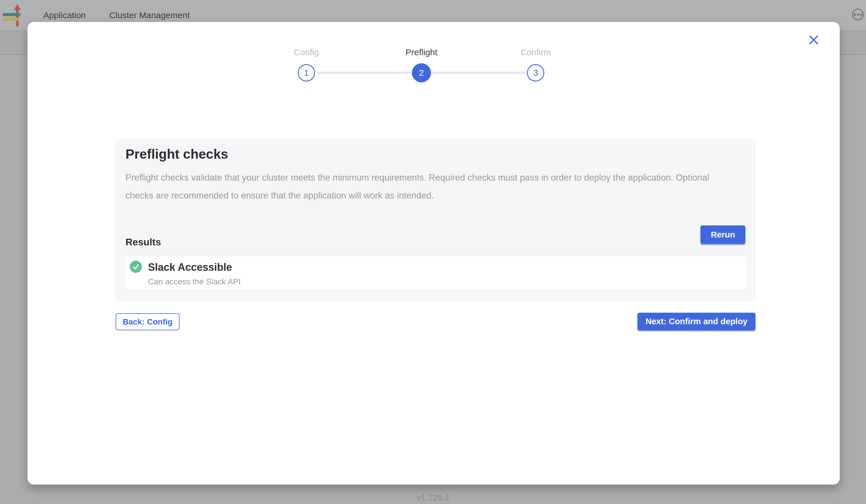 This screenshot has height=504, width=866. Describe the element at coordinates (723, 235) in the screenshot. I see `rerun-button: Rerun` at that location.